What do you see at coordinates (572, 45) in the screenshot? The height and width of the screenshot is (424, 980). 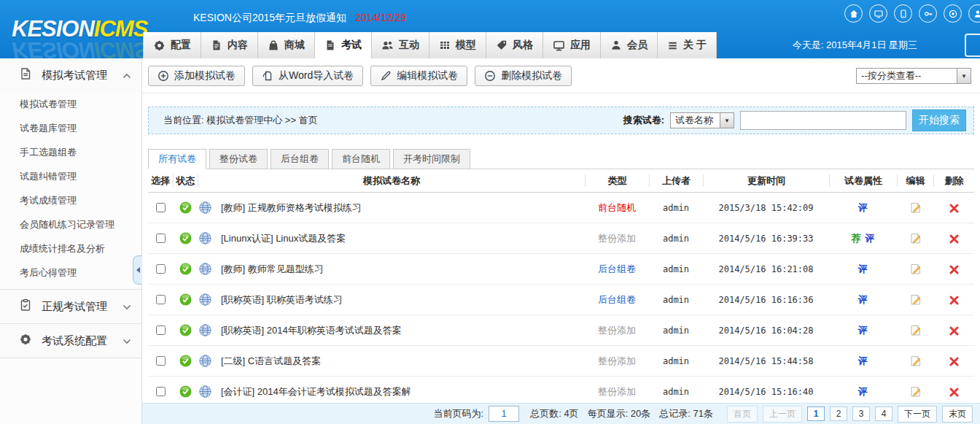 I see `tab-app: 应用` at bounding box center [572, 45].